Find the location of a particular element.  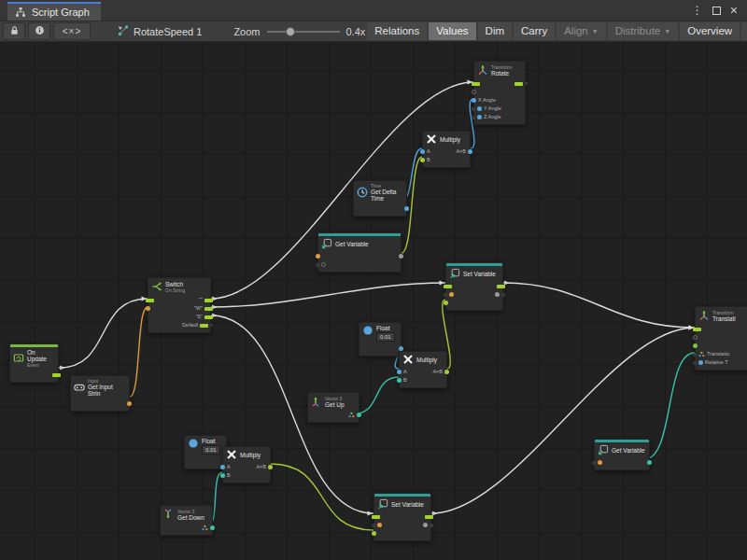

unconnected-port-ring is located at coordinates (503, 295).